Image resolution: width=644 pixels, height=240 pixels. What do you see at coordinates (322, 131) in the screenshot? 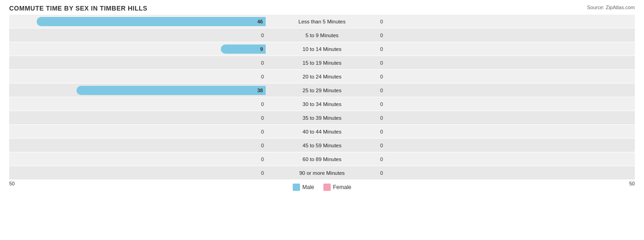
I see `table-row: 040 to 44 Minutes0` at bounding box center [322, 131].